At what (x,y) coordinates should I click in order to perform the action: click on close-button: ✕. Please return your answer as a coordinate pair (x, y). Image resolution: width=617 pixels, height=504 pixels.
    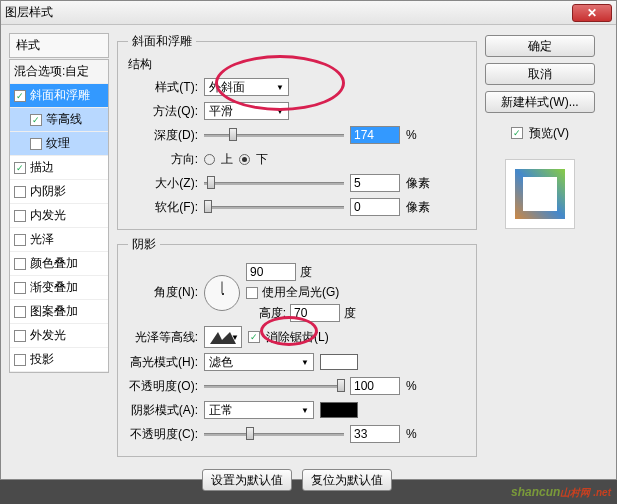
    Looking at the image, I should click on (592, 13).